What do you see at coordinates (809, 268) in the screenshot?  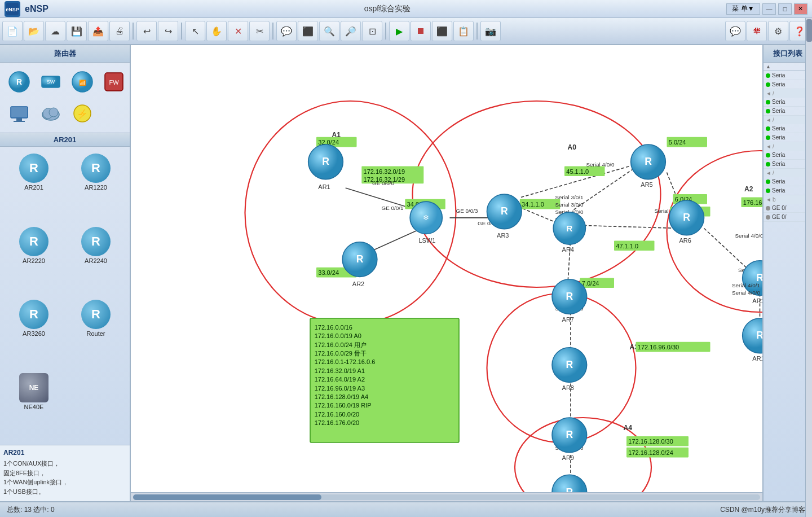 I see `right-scrollbar` at bounding box center [809, 268].